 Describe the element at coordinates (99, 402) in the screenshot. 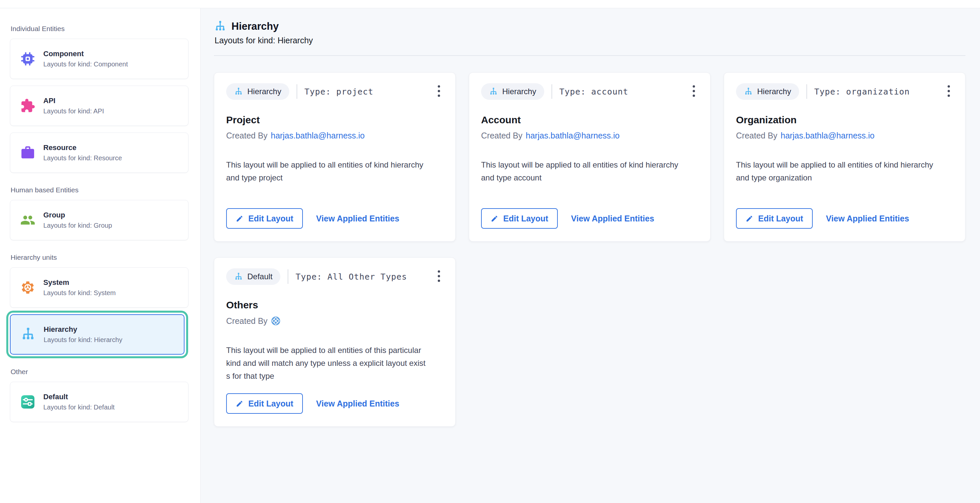

I see `sidebar-item-default: Default Layouts for kind: Default` at that location.